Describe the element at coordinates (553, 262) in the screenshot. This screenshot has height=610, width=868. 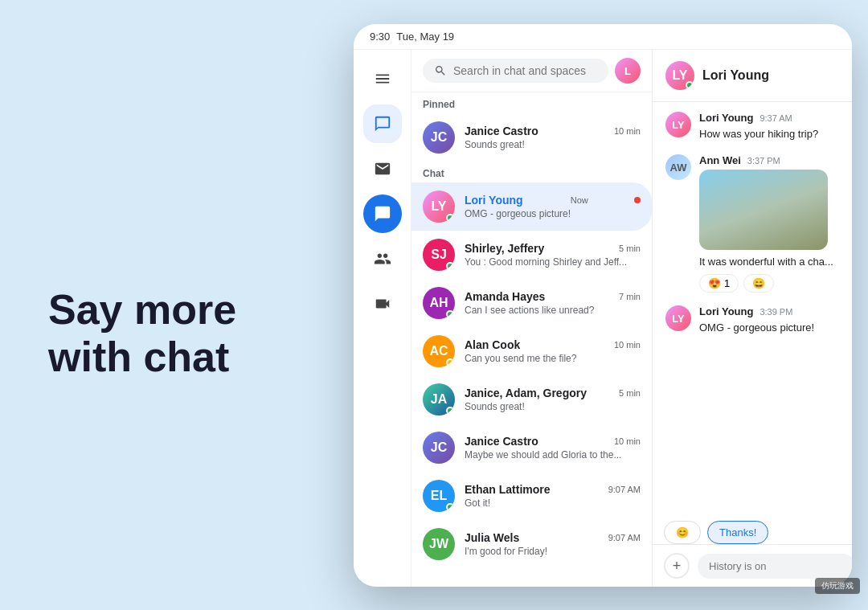
I see `chat-preview: You : Good morning Shirley and Jeff...` at that location.